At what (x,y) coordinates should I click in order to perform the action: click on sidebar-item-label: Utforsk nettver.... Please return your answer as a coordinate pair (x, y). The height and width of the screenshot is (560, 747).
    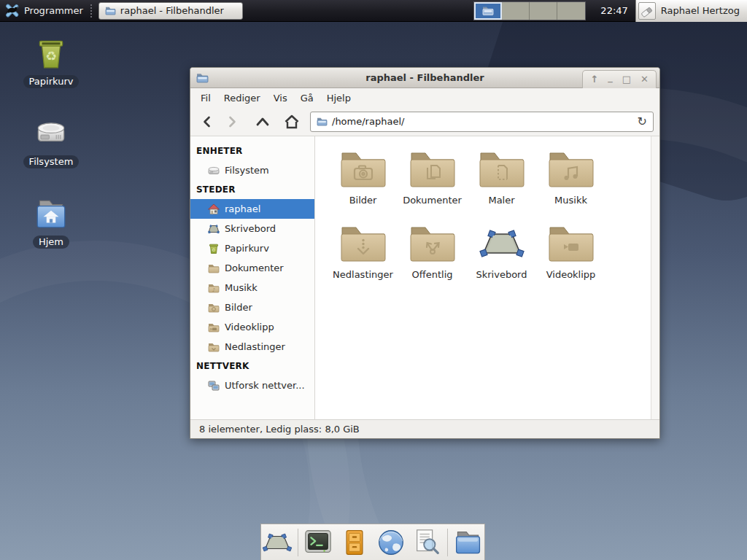
    Looking at the image, I should click on (265, 385).